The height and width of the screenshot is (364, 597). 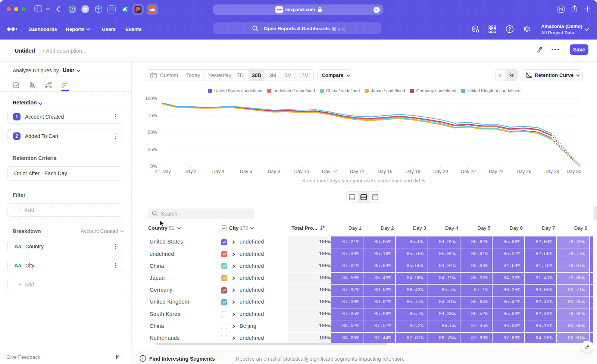 What do you see at coordinates (152, 132) in the screenshot?
I see `svg-text: 50%` at bounding box center [152, 132].